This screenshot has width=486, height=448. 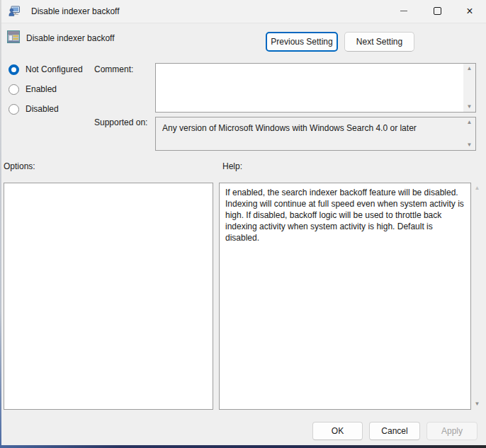 I want to click on titlebar: Disable indexer backoff ×, so click(x=243, y=11).